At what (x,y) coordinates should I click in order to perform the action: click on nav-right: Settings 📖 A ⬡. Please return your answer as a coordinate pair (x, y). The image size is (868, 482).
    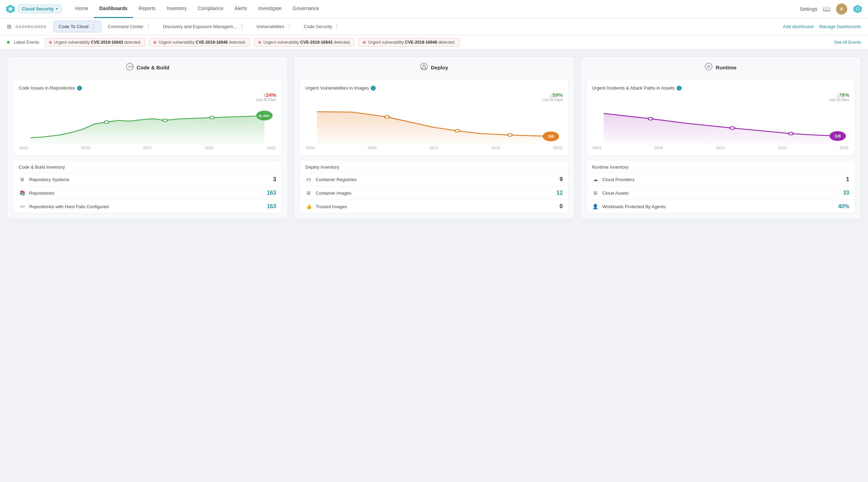
    Looking at the image, I should click on (831, 9).